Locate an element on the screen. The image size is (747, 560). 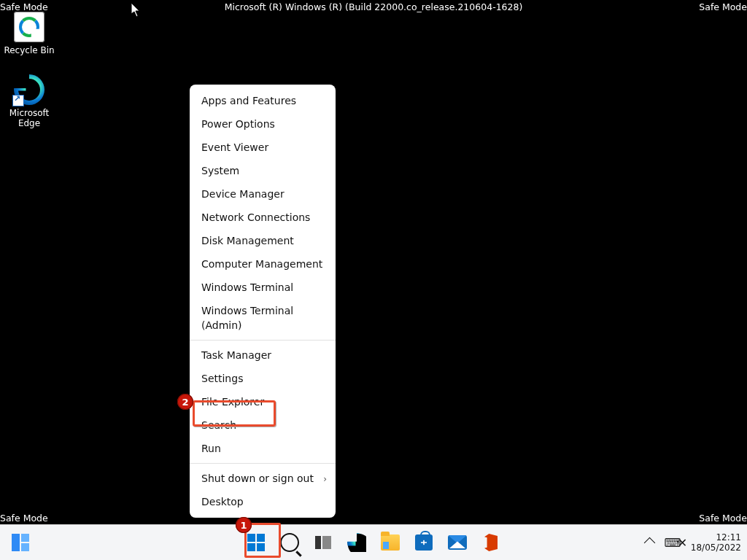
winx-search: Search is located at coordinates (263, 425).